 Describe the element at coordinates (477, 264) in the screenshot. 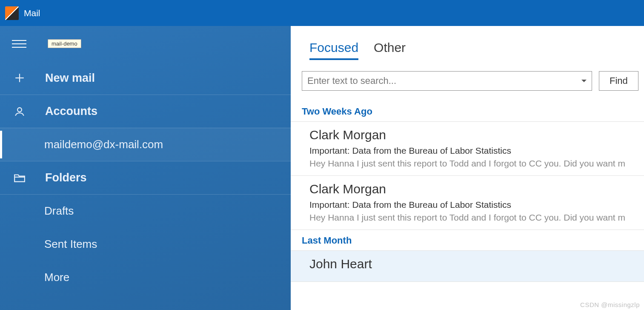

I see `mail-sender: John Heart` at that location.